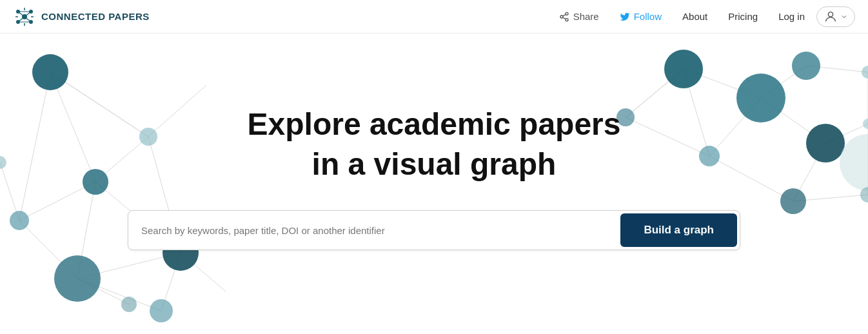 The width and height of the screenshot is (868, 334). I want to click on twitter-icon, so click(625, 17).